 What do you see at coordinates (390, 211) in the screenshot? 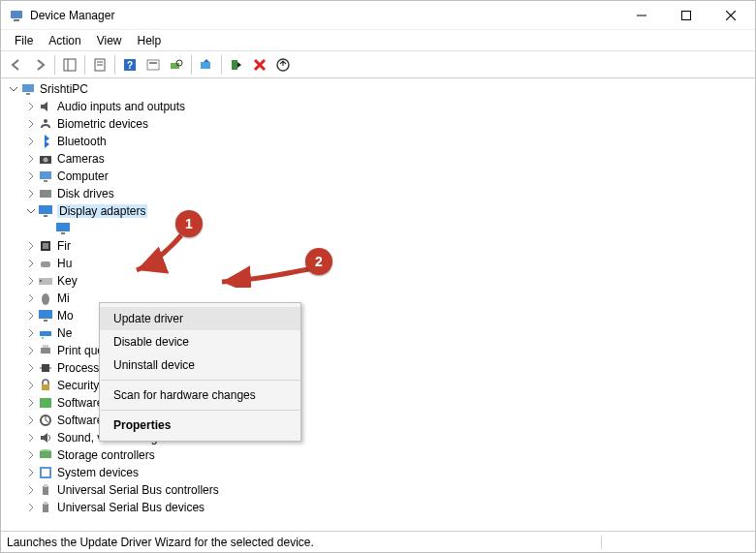
I see `category-item: Display adapters` at bounding box center [390, 211].